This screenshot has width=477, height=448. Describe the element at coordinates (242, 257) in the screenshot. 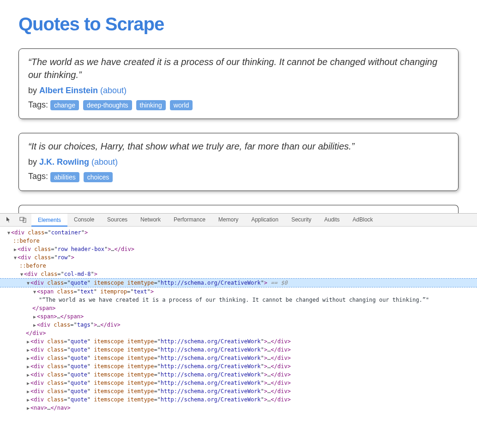

I see `dom-node: ▼<div class="row">` at that location.